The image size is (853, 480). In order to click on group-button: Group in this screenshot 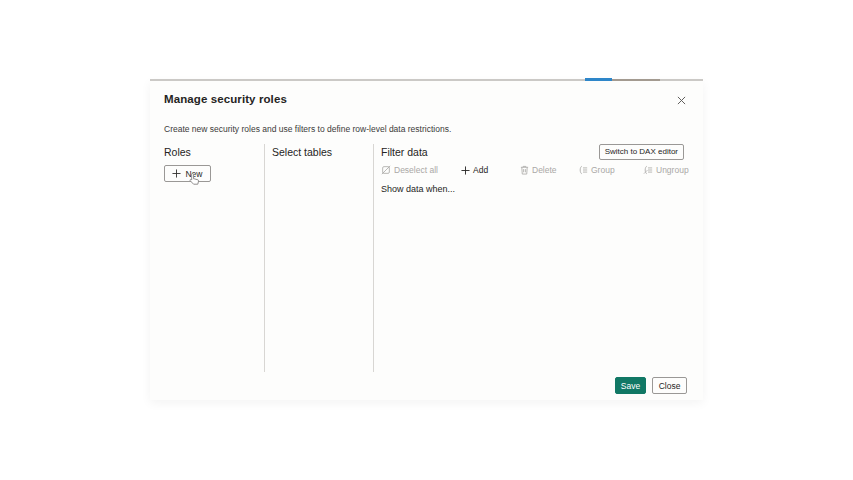, I will do `click(596, 170)`.